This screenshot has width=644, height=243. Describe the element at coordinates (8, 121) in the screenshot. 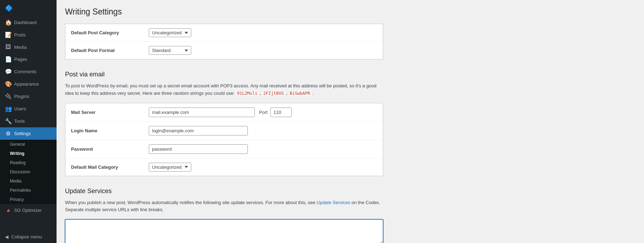

I see `tools-icon: 🔧` at that location.